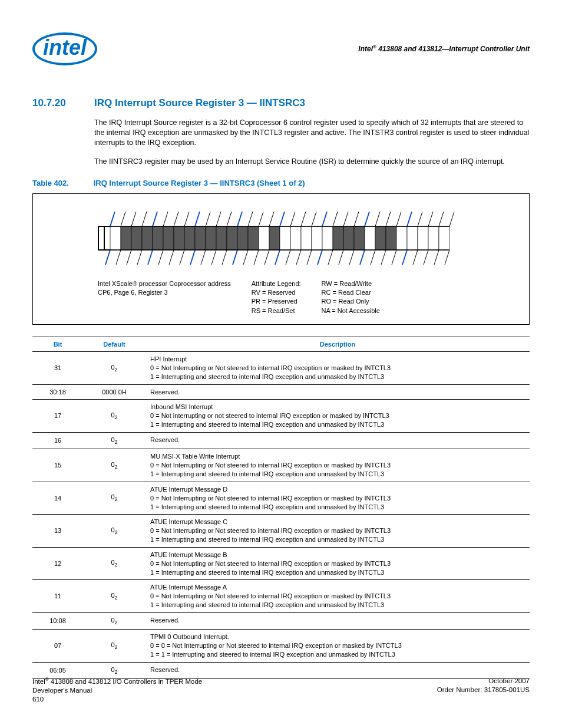 This screenshot has height=728, width=562. What do you see at coordinates (338, 344) in the screenshot?
I see `col-description: Description` at bounding box center [338, 344].